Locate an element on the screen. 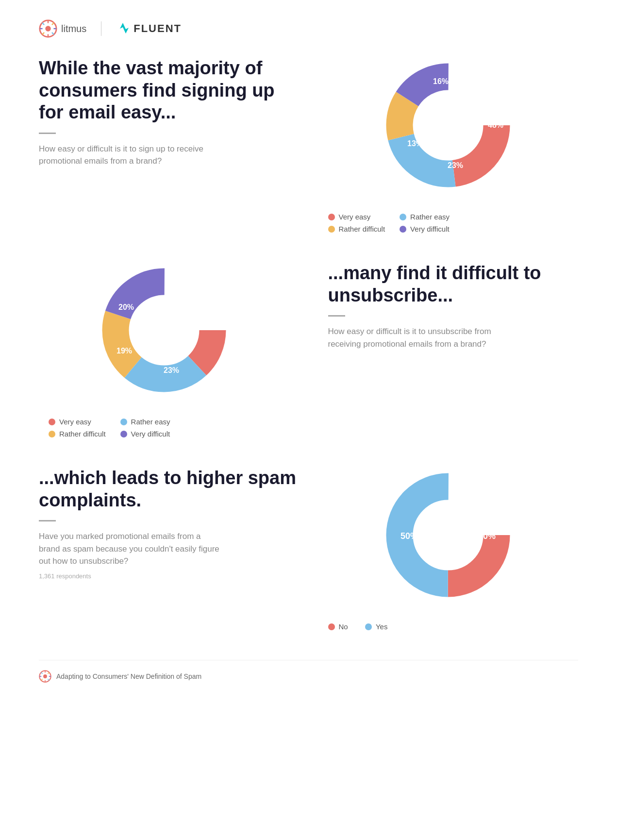 The width and height of the screenshot is (617, 840). dot3-yes is located at coordinates (368, 627).